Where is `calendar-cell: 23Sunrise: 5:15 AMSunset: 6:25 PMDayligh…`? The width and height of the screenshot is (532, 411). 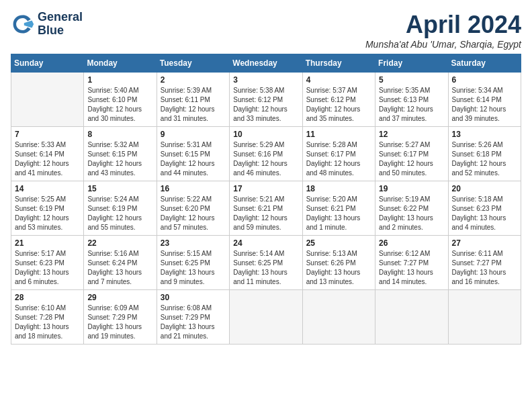 calendar-cell: 23Sunrise: 5:15 AMSunset: 6:25 PMDayligh… is located at coordinates (193, 263).